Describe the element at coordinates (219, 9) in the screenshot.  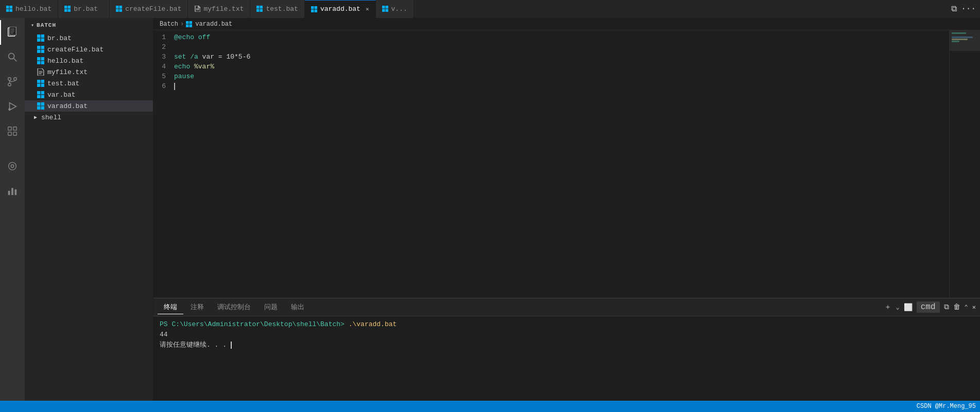
I see `tab-myfile-txt: myfile.txt` at that location.